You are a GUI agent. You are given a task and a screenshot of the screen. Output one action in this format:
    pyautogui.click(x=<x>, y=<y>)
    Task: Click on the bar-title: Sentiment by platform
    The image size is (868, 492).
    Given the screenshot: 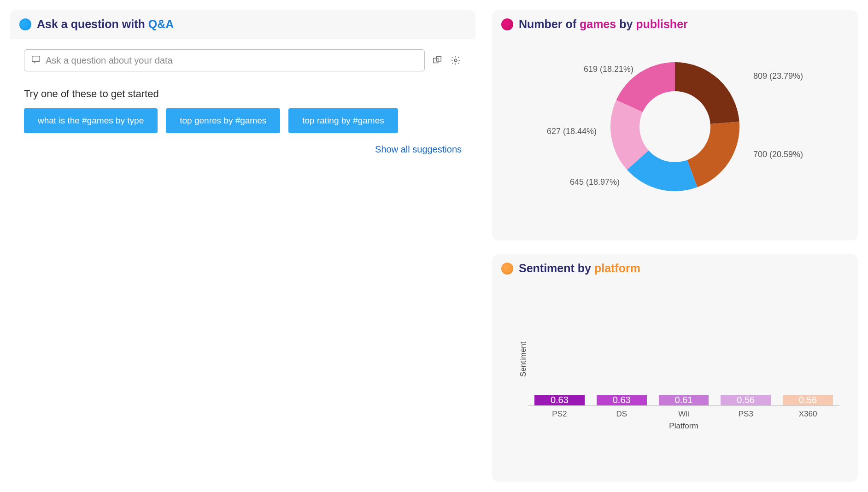 What is the action you would take?
    pyautogui.click(x=580, y=268)
    